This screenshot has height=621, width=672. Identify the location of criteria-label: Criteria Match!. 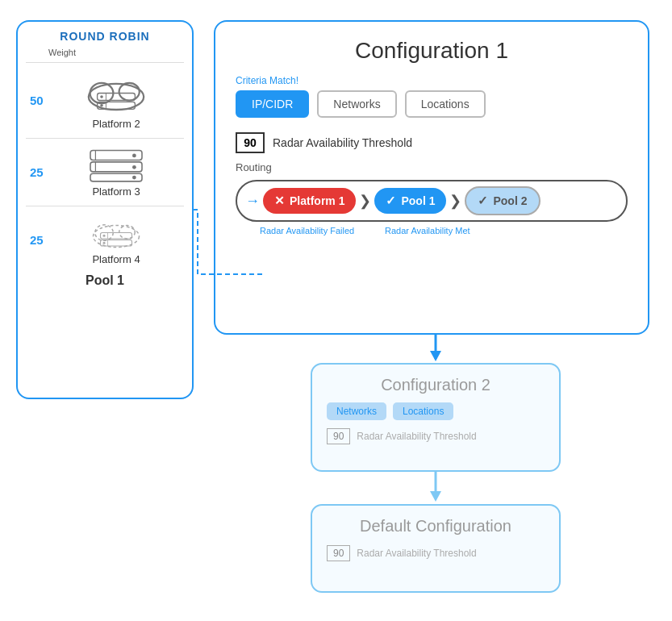
(432, 81).